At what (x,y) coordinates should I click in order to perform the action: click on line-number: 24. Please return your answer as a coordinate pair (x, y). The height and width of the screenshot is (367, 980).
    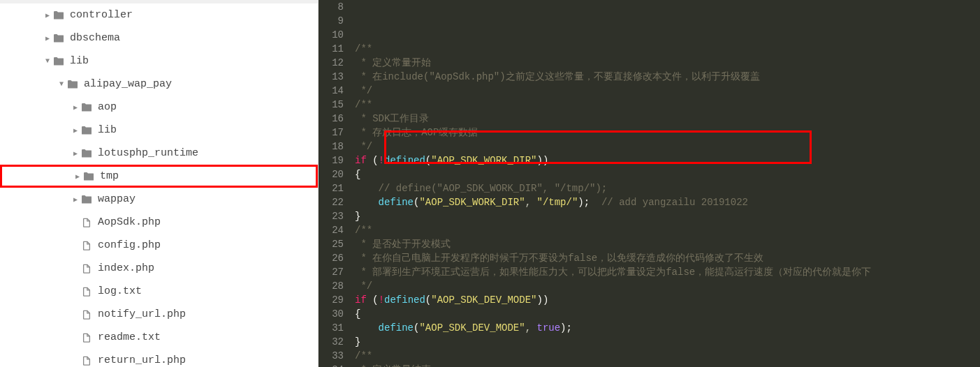
    Looking at the image, I should click on (331, 230).